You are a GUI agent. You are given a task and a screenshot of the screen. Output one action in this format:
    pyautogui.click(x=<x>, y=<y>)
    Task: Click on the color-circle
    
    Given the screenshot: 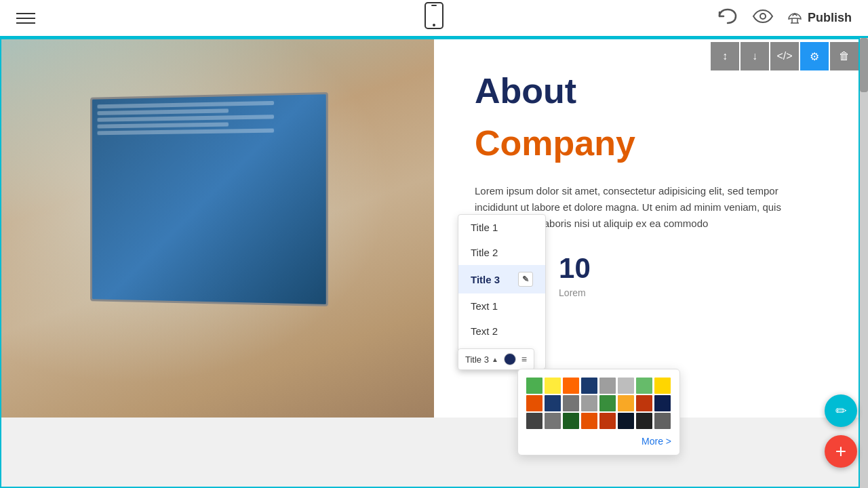 What is the action you would take?
    pyautogui.click(x=510, y=359)
    